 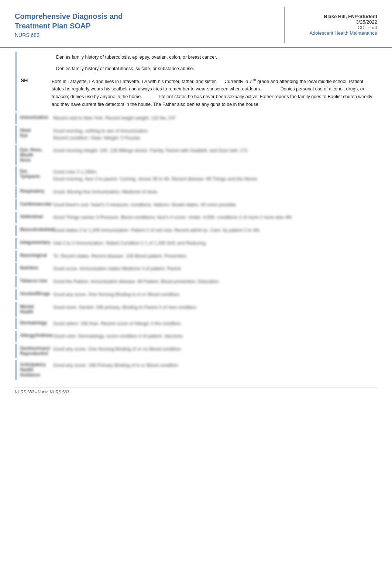 What do you see at coordinates (144, 21) in the screenshot?
I see `document-title: Comprehensive Diagnosis and Treatment Pl…` at bounding box center [144, 21].